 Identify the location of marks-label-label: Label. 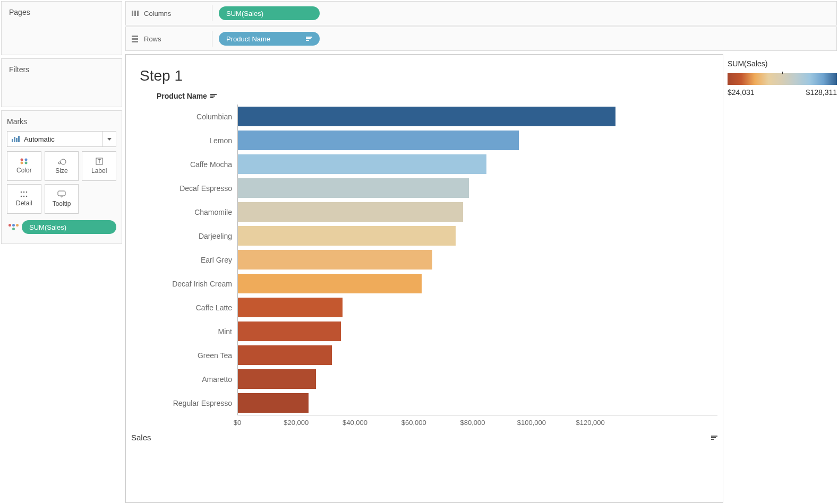
(99, 171).